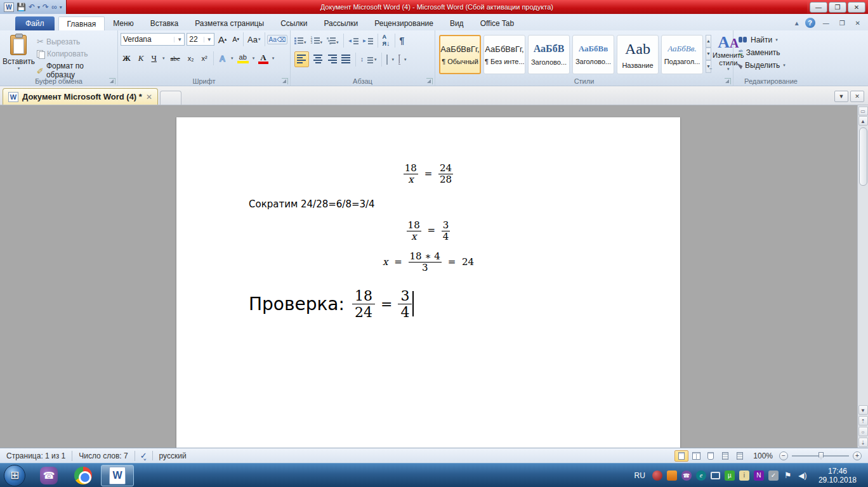  What do you see at coordinates (230, 23) in the screenshot?
I see `tab-page-layout: Разметка страницы` at bounding box center [230, 23].